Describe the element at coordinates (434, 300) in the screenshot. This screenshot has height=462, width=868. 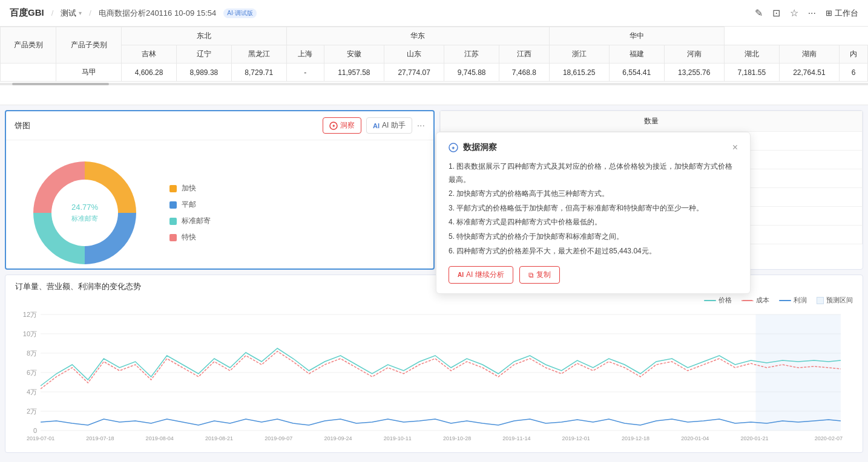
I see `line-chart-legend: 价格 成本 利润 预测区间` at that location.